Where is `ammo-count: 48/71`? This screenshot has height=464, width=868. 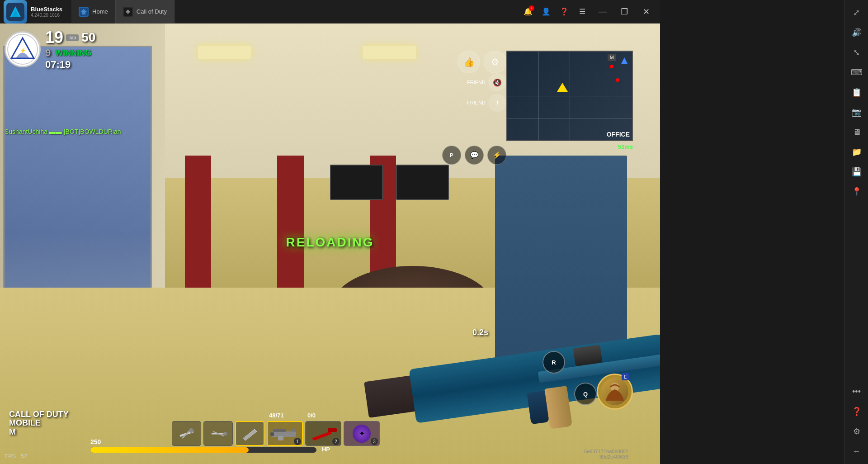 ammo-count: 48/71 is located at coordinates (277, 415).